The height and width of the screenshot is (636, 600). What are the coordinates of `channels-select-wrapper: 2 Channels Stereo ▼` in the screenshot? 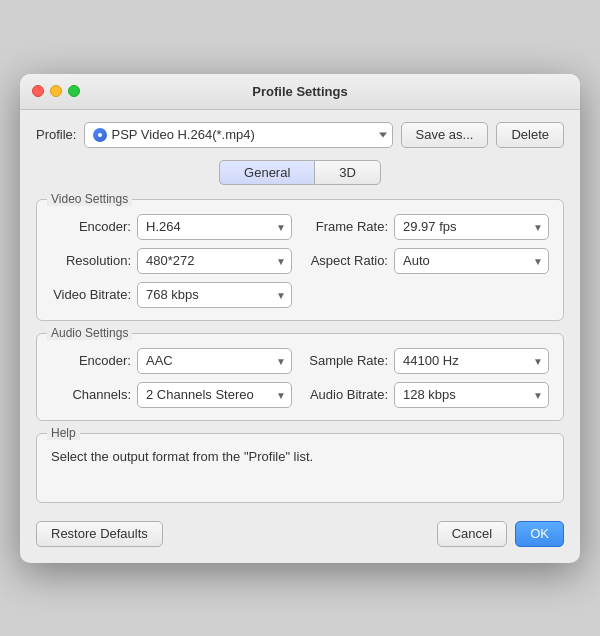 It's located at (214, 395).